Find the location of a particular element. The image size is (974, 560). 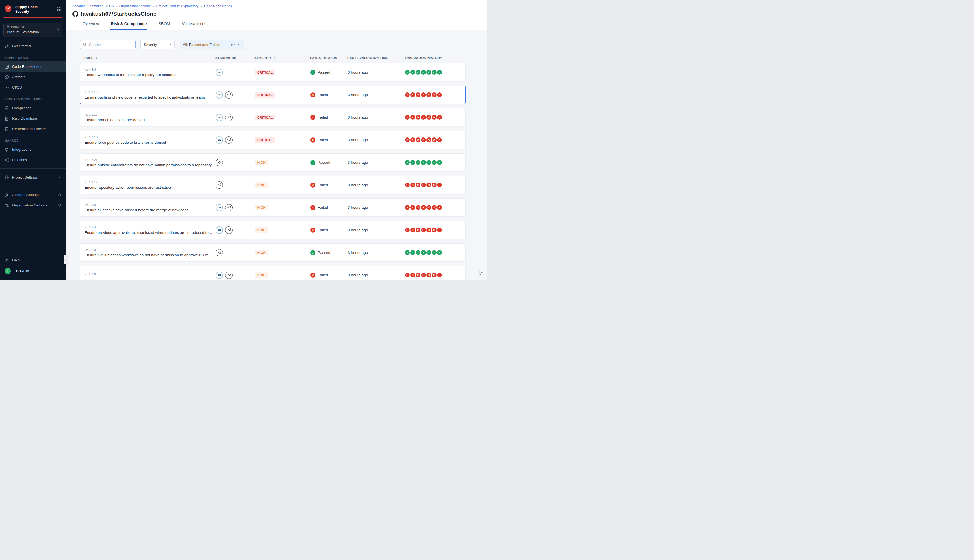

nav-section-label: MANAGE is located at coordinates (33, 139).